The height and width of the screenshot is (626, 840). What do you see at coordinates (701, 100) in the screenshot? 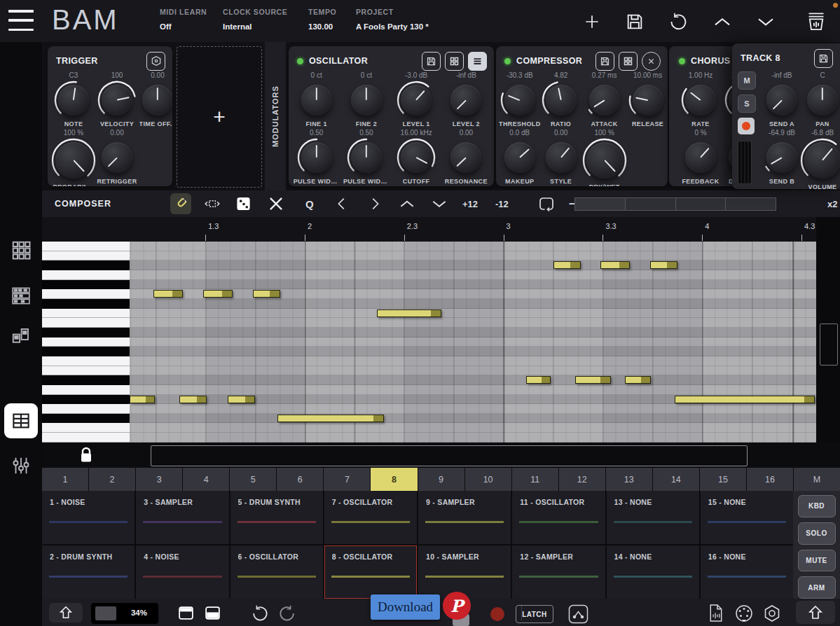
I see `knob-rate: 1.00 HzRATE` at bounding box center [701, 100].